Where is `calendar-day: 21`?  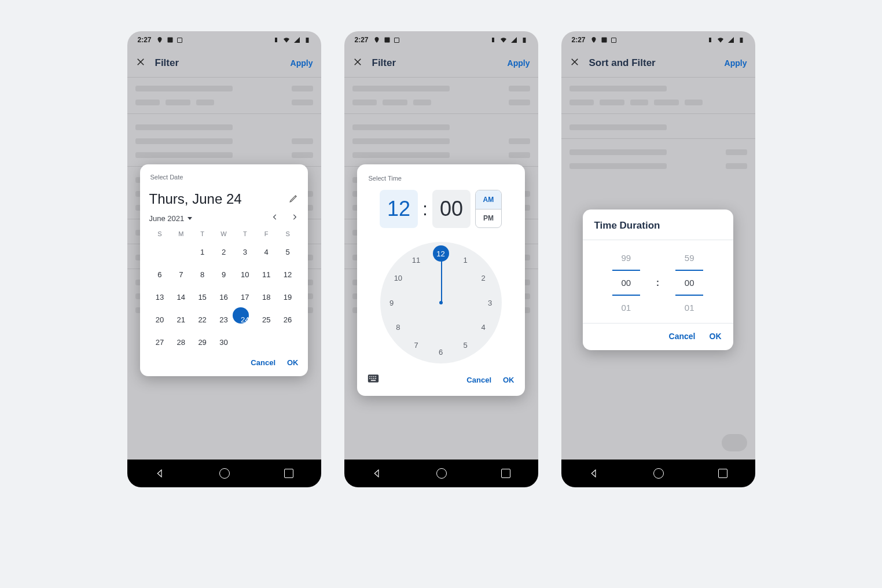 calendar-day: 21 is located at coordinates (181, 319).